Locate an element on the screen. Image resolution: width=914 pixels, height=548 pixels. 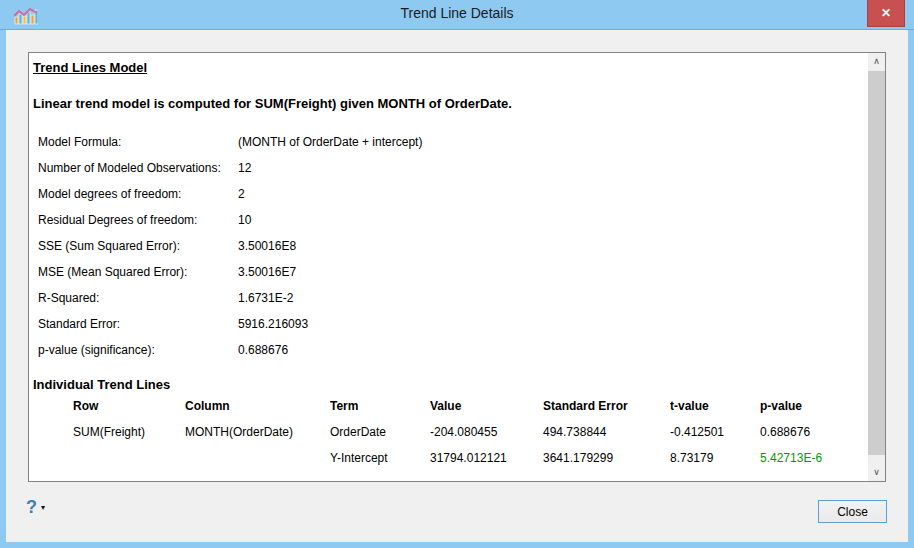
cell-row is located at coordinates (129, 458).